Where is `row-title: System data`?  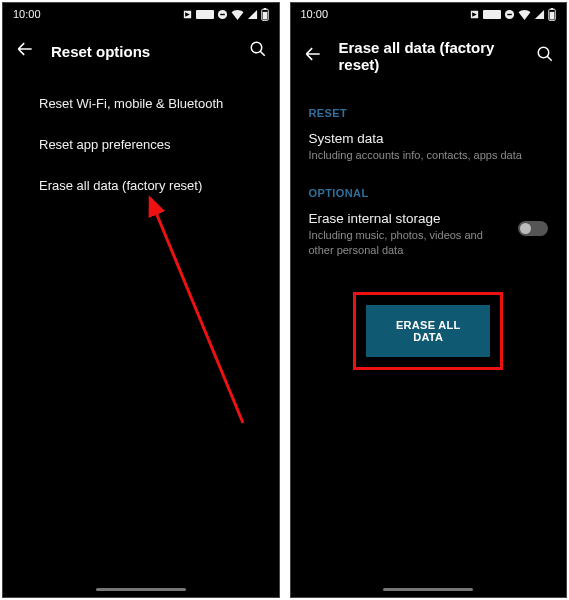
row-title: System data is located at coordinates (429, 138).